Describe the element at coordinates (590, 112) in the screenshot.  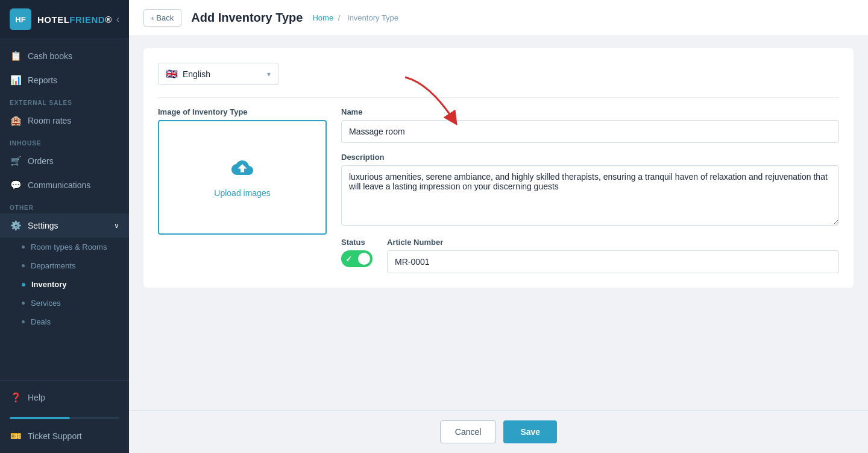
I see `name-label: Name` at that location.